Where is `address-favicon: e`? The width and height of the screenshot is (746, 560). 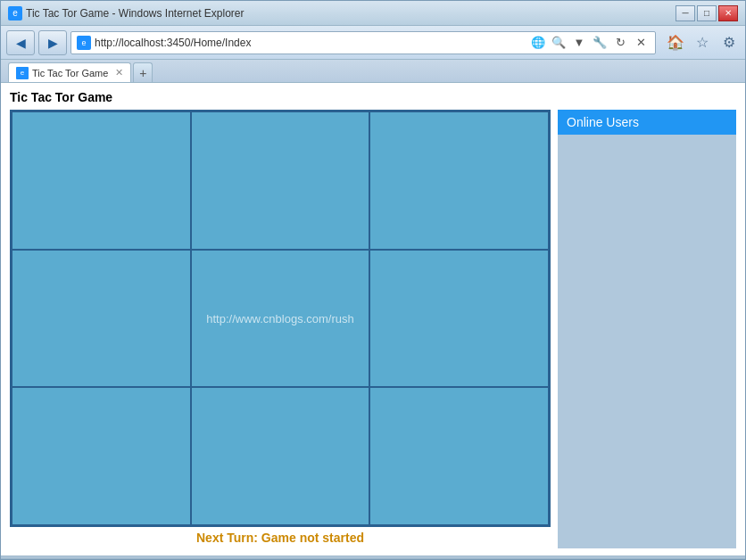 address-favicon: e is located at coordinates (84, 43).